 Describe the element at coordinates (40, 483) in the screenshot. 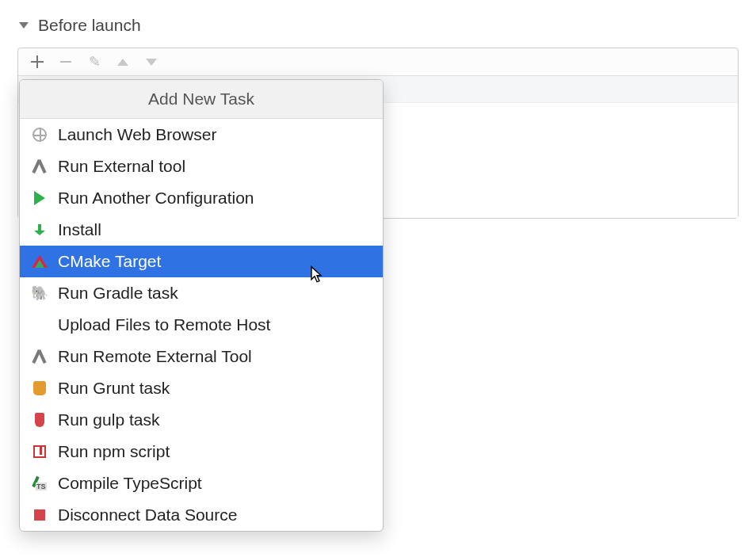

I see `tsc-icon` at that location.